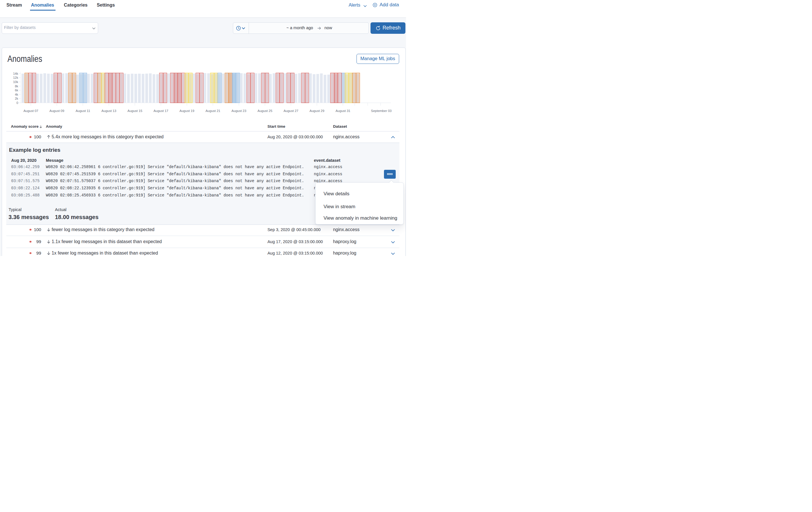 The width and height of the screenshot is (812, 512). Describe the element at coordinates (17, 99) in the screenshot. I see `svg-text: 2k` at that location.